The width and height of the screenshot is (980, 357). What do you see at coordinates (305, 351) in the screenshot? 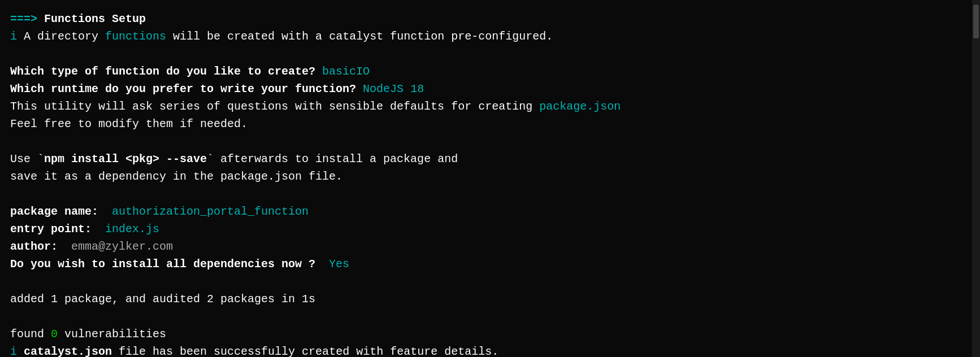
I see `catalyst-text-post: file has been successfully created with …` at bounding box center [305, 351].